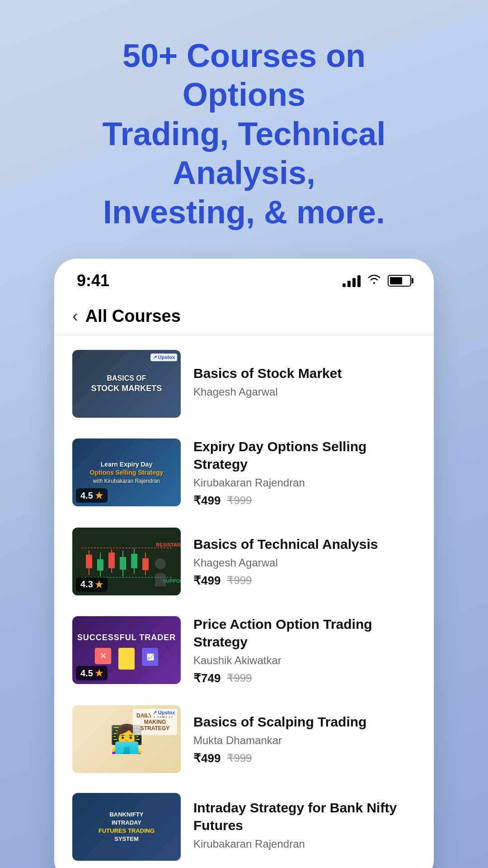 Image resolution: width=488 pixels, height=868 pixels. What do you see at coordinates (305, 816) in the screenshot?
I see `course-title: Intraday Strategy for Bank Nifty Futures` at bounding box center [305, 816].